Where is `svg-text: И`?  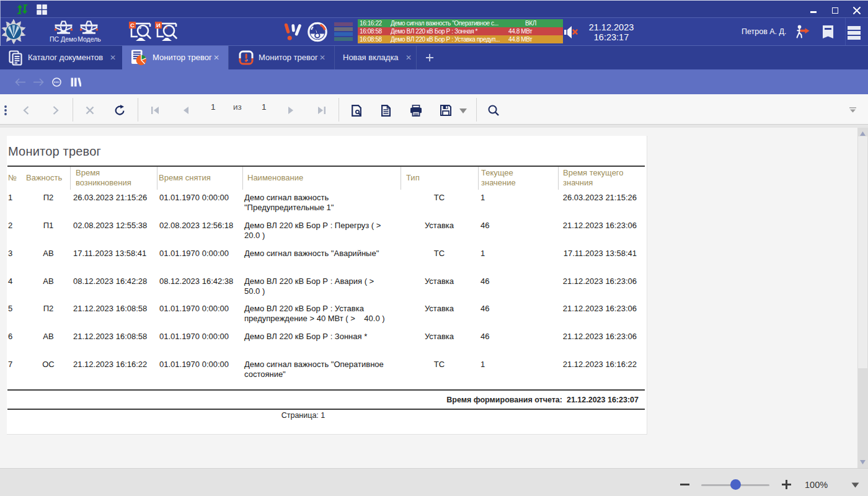 svg-text: И is located at coordinates (159, 25).